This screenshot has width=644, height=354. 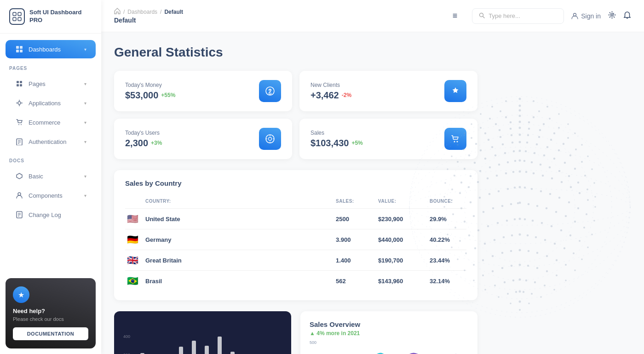 I want to click on sidebar-item-basic: Basic ▾, so click(x=51, y=176).